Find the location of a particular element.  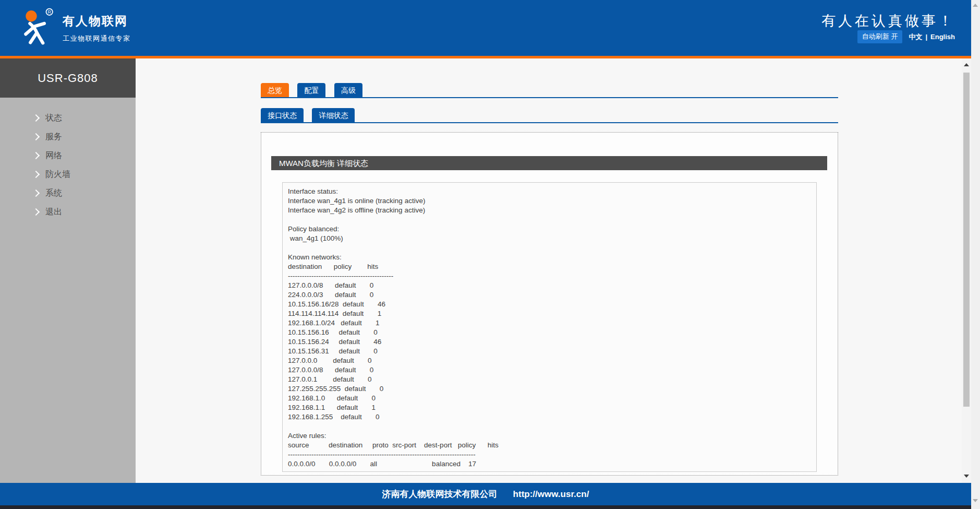

sidebar-item-status: 状态 is located at coordinates (68, 118).